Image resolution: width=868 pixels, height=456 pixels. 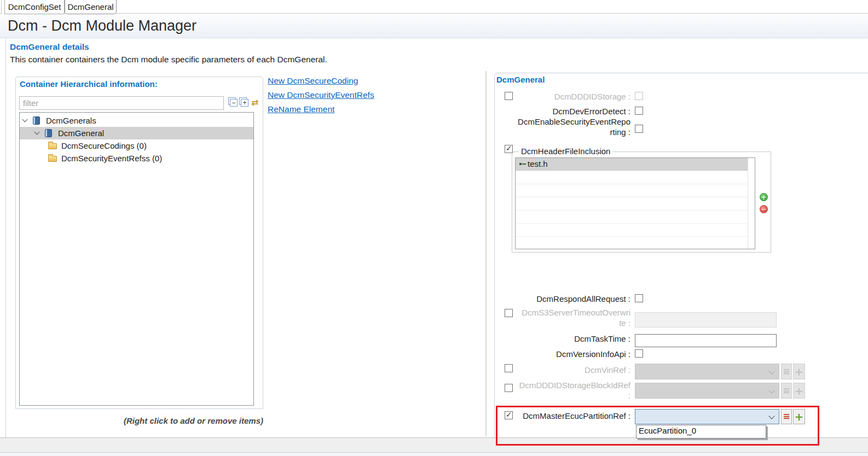 I want to click on dcm-header-file-inclusion-label: DcmHeaderFileInclusion, so click(x=566, y=151).